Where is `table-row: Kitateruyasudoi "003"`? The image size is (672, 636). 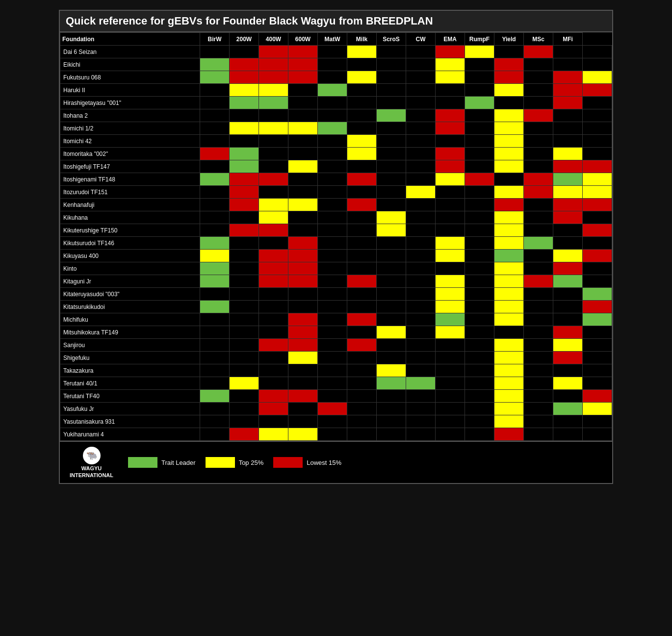
table-row: Kitateruyasudoi "003" is located at coordinates (336, 294).